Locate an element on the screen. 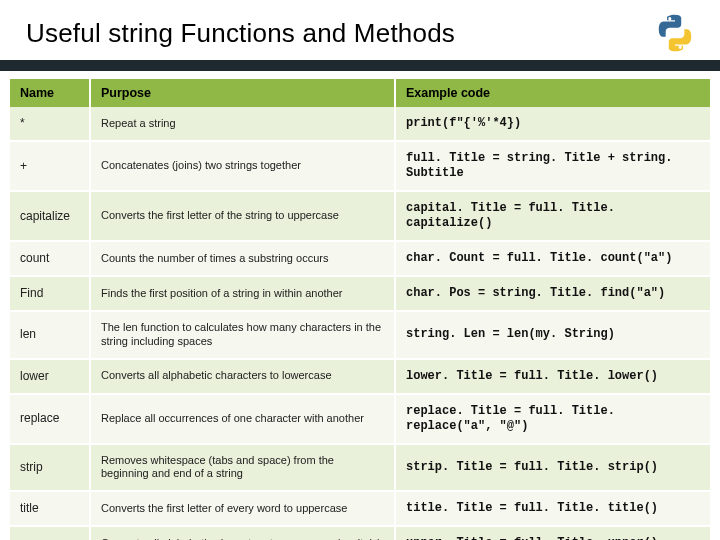  table-row: + Concatenates (joins) two strings toget… is located at coordinates (360, 166).